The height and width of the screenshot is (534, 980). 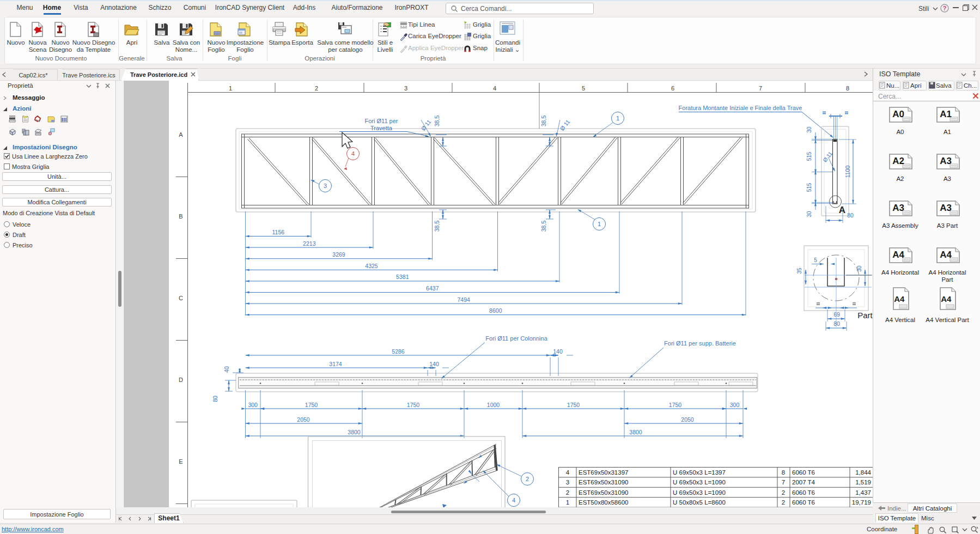 I want to click on svg-text: Travetta, so click(x=381, y=128).